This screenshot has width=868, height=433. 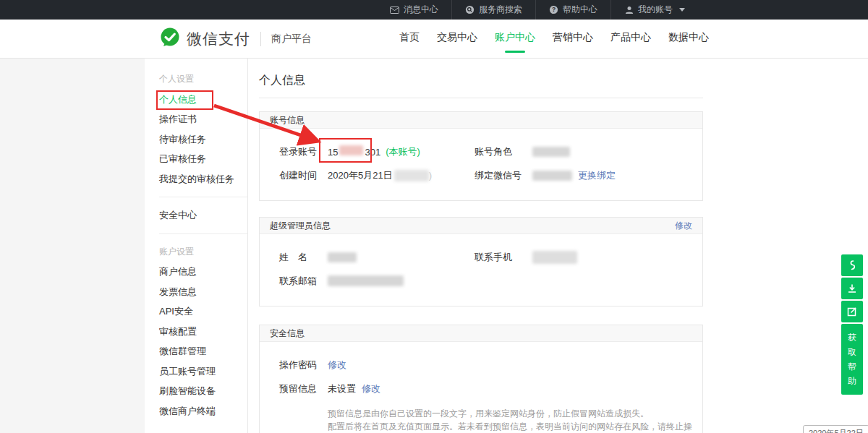 I want to click on redacted-bound-wechat, so click(x=553, y=176).